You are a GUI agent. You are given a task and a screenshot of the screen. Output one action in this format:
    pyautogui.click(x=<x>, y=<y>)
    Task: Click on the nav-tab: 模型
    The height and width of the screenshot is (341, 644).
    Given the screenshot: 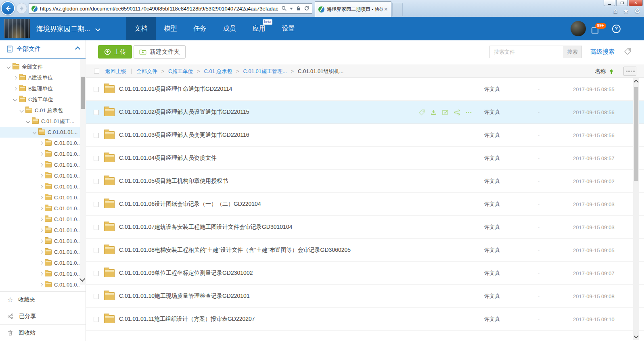 What is the action you would take?
    pyautogui.click(x=170, y=29)
    